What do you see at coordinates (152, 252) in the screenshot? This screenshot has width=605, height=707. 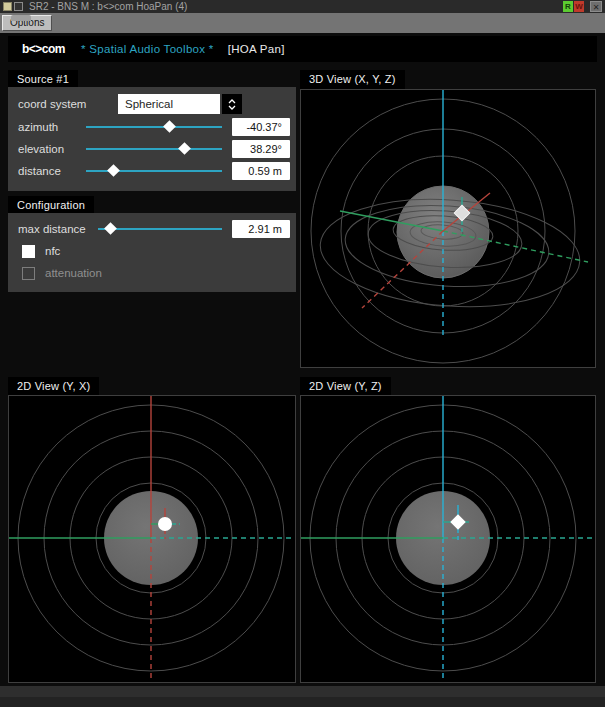 I see `configuration-panel: max distance 2.91 m nfc attenuation` at bounding box center [152, 252].